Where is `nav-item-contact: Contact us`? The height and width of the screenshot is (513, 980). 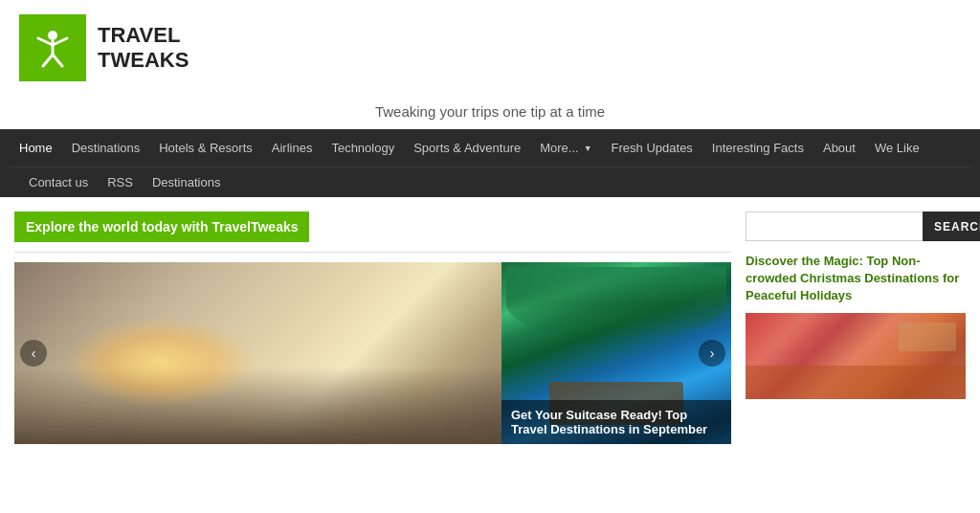
nav-item-contact: Contact us is located at coordinates (58, 182).